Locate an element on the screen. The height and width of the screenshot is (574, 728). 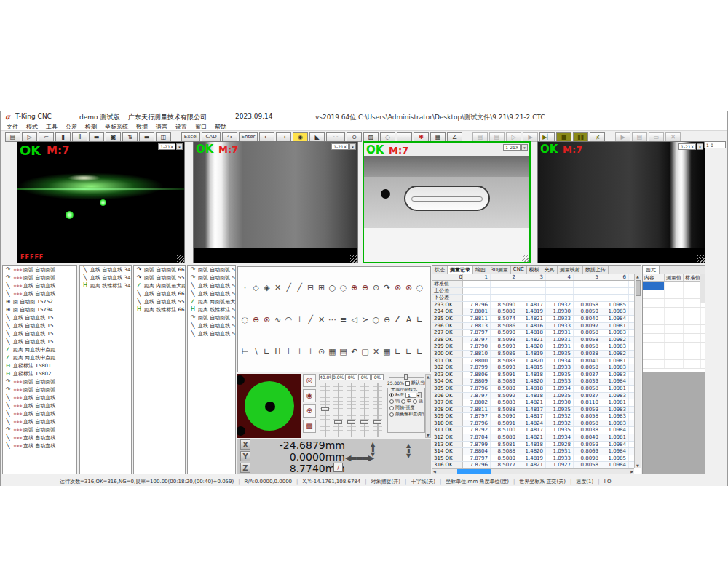
shield-icon: ▮ is located at coordinates (63, 137).